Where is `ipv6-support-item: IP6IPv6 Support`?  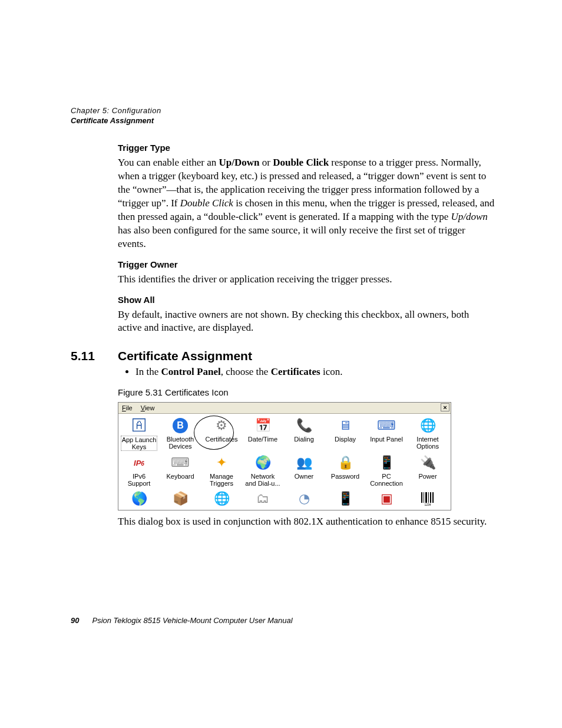
ipv6-support-item: IP6IPv6 Support is located at coordinates (139, 469).